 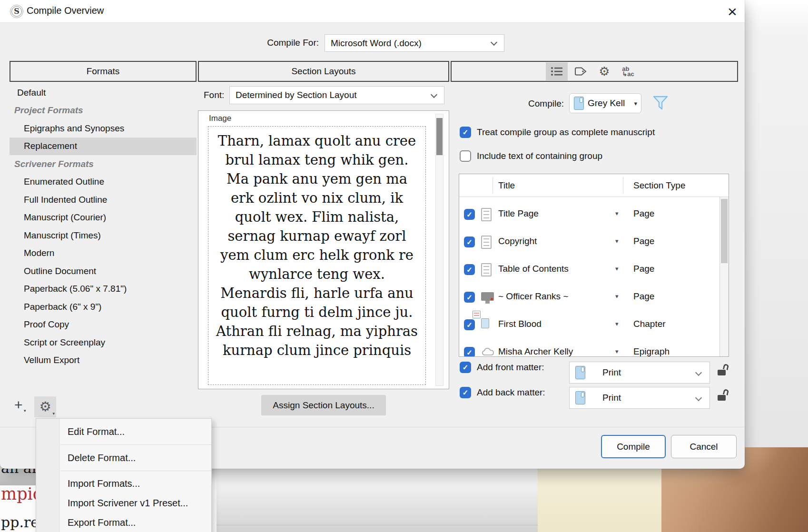 I want to click on format-item-outline-document: Outline Document, so click(x=103, y=271).